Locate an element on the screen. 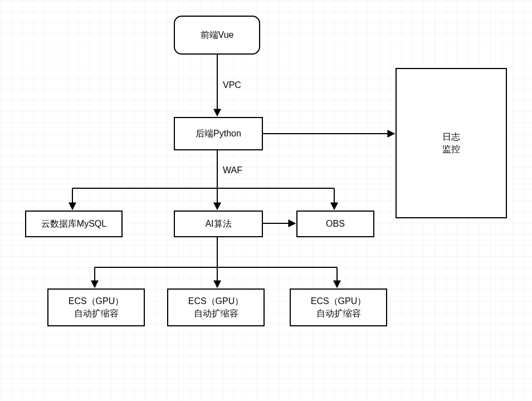 The width and height of the screenshot is (532, 401). node-ecs1-line2: 自动扩缩容 is located at coordinates (96, 314).